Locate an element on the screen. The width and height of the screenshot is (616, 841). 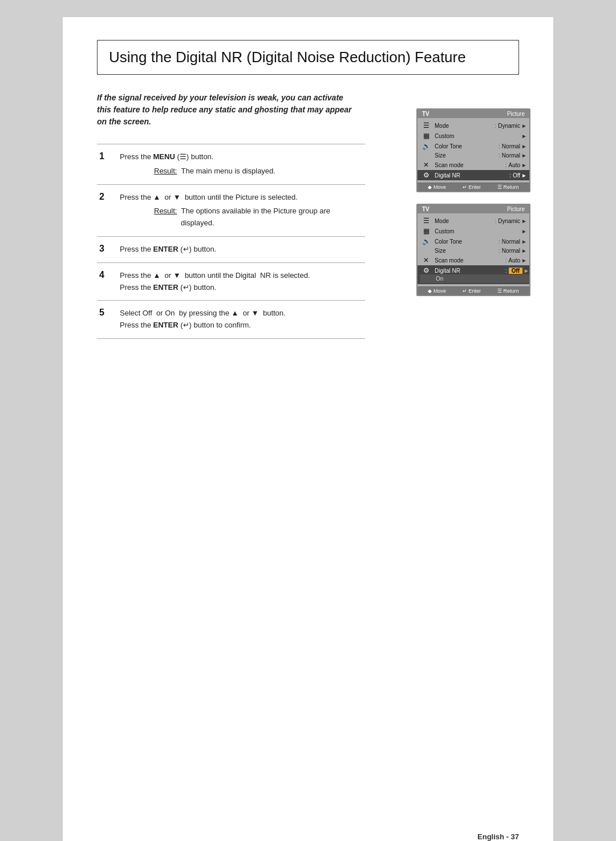
tv-menu-row-highlighted: ⚙ Digital NR : Off ► On is located at coordinates (473, 275).